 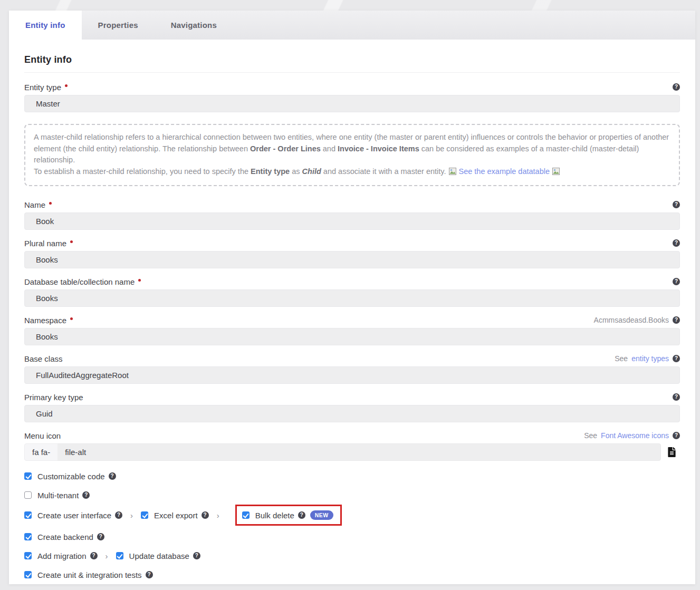 What do you see at coordinates (343, 452) in the screenshot?
I see `menu-icon-input-group: fa fa-` at bounding box center [343, 452].